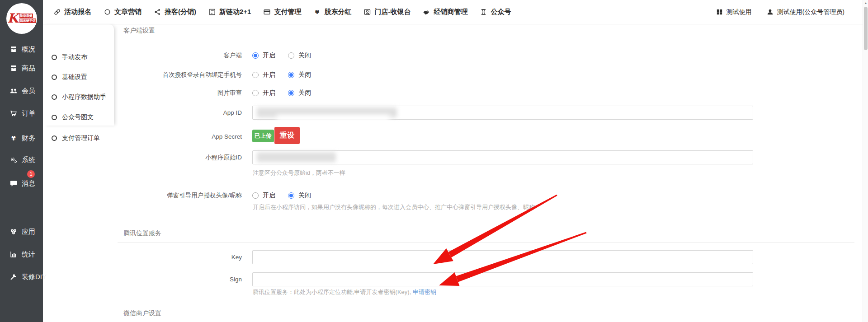 This screenshot has width=868, height=322. I want to click on submenu-panel: 手动发布基础设置小程序数据助手公众号图文支付管理订单, so click(79, 75).